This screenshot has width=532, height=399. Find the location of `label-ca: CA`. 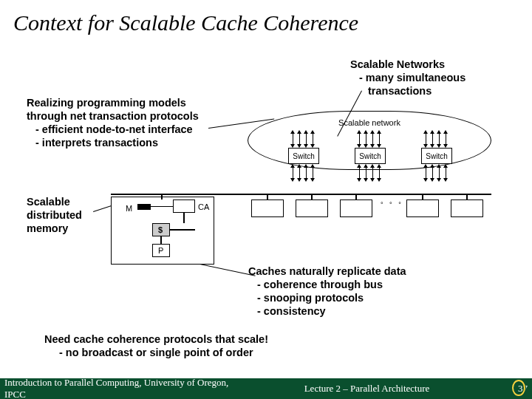

label-ca: CA is located at coordinates (204, 207).